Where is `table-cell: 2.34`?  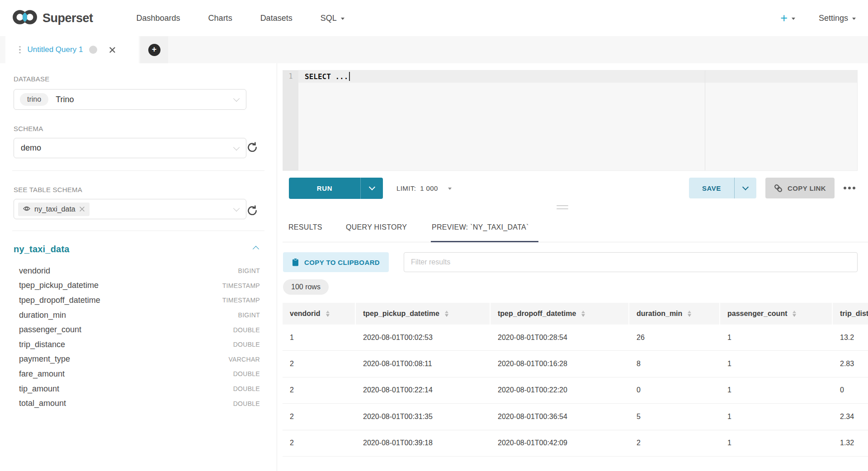
table-cell: 2.34 is located at coordinates (850, 417).